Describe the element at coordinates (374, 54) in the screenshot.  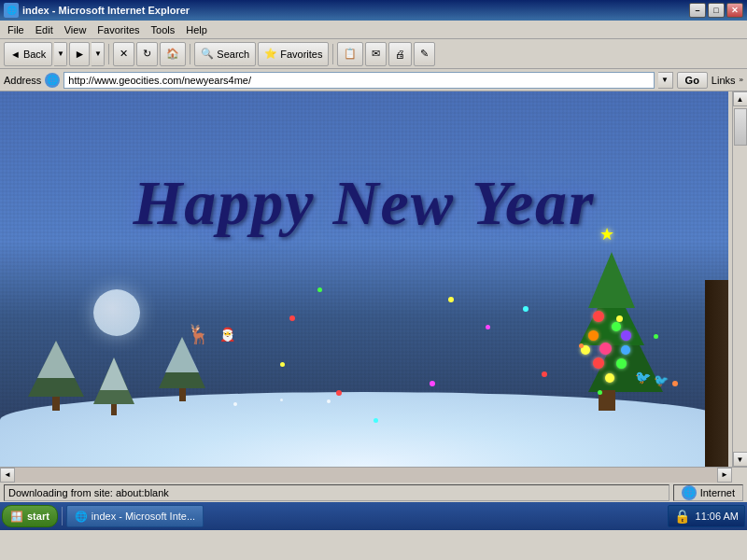
I see `toolbar: ◄ Back ▼ ► ▼ ✕ ↻ 🏠 🔍 Search ⭐ Favorites …` at that location.